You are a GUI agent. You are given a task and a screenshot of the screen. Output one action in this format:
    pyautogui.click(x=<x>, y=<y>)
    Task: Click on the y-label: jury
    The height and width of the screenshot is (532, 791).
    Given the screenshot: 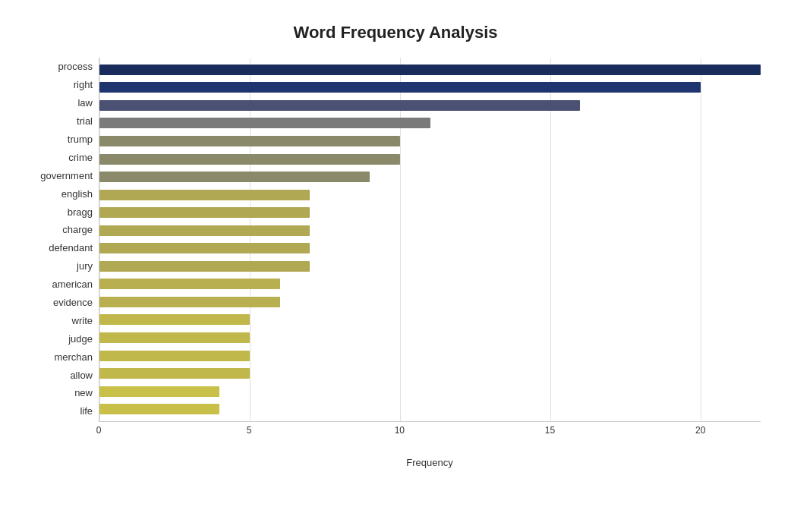 What is the action you would take?
    pyautogui.click(x=85, y=266)
    